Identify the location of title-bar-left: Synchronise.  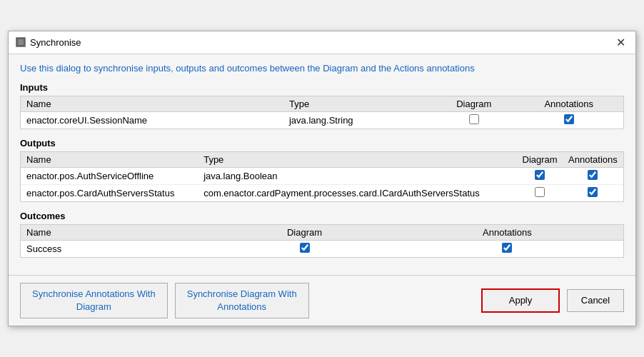
(49, 43).